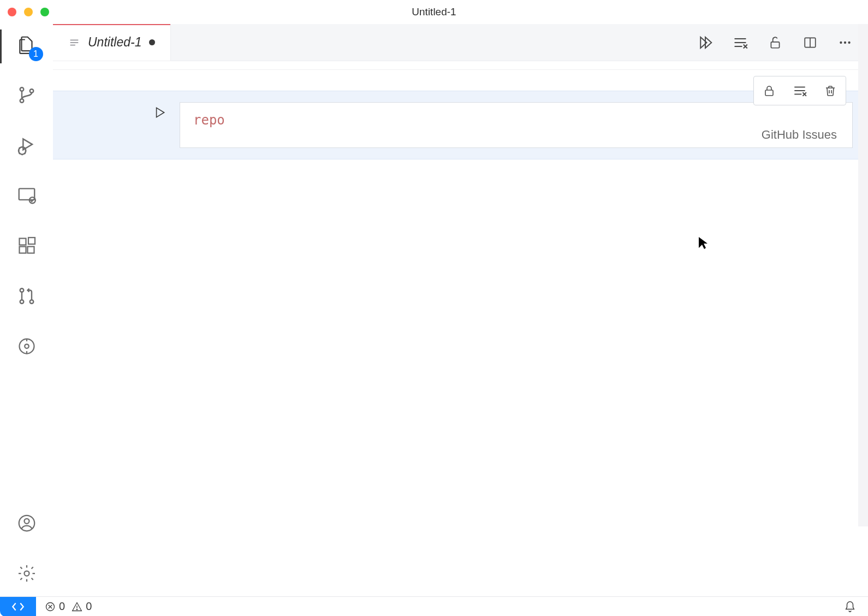 This screenshot has height=616, width=868. Describe the element at coordinates (74, 43) in the screenshot. I see `file-icon` at that location.